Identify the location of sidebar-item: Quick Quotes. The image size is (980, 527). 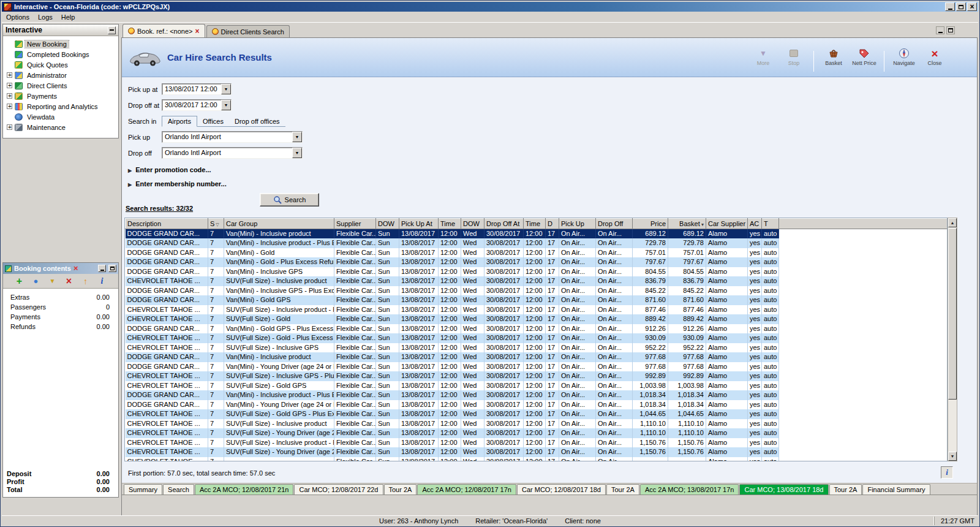
(61, 65).